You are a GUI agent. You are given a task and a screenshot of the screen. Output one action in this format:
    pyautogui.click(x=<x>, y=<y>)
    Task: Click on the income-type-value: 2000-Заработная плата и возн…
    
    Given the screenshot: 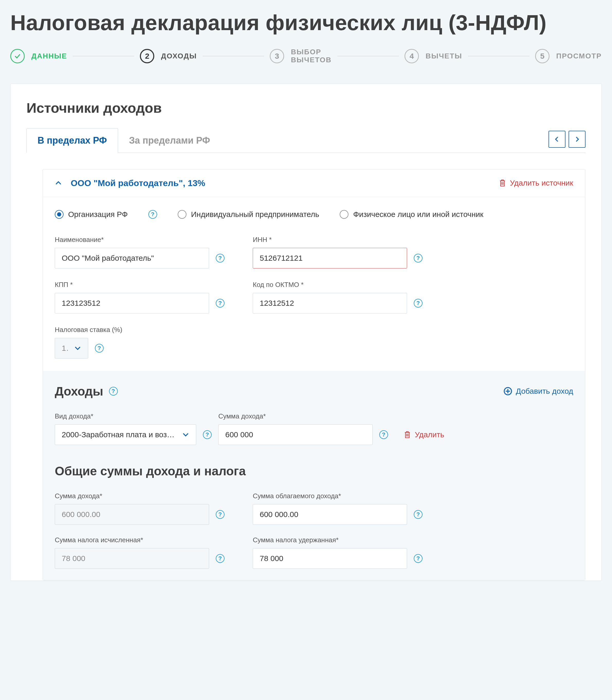 What is the action you would take?
    pyautogui.click(x=120, y=435)
    